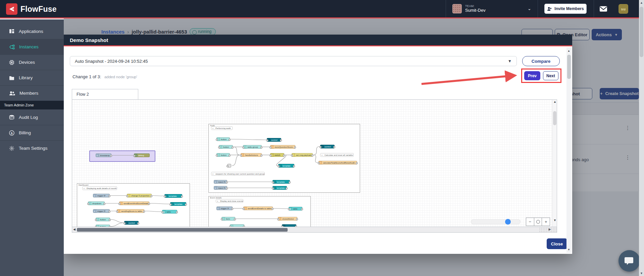 The image size is (644, 276). What do you see at coordinates (32, 31) in the screenshot?
I see `sidebar-item-applications: Applications` at bounding box center [32, 31].